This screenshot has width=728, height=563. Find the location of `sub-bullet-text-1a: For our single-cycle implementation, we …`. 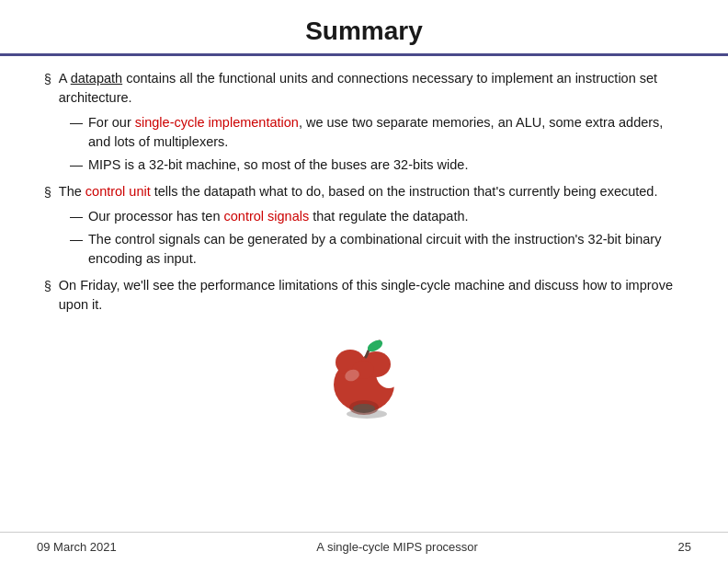

sub-bullet-text-1a: For our single-cycle implementation, we … is located at coordinates (386, 132).